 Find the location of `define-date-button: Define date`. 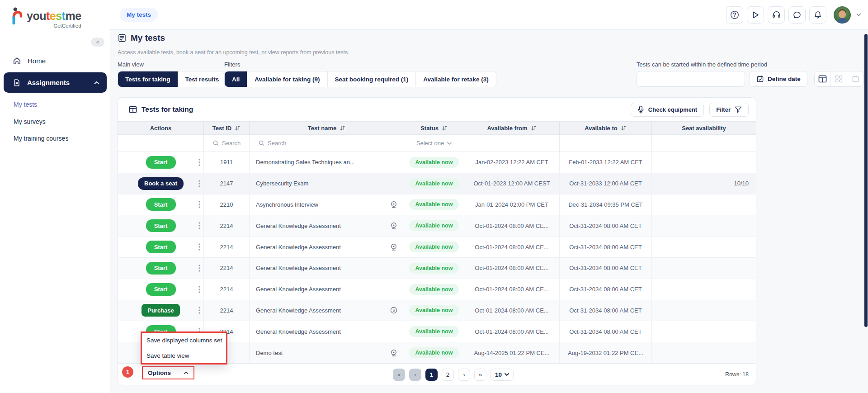

define-date-button: Define date is located at coordinates (778, 79).